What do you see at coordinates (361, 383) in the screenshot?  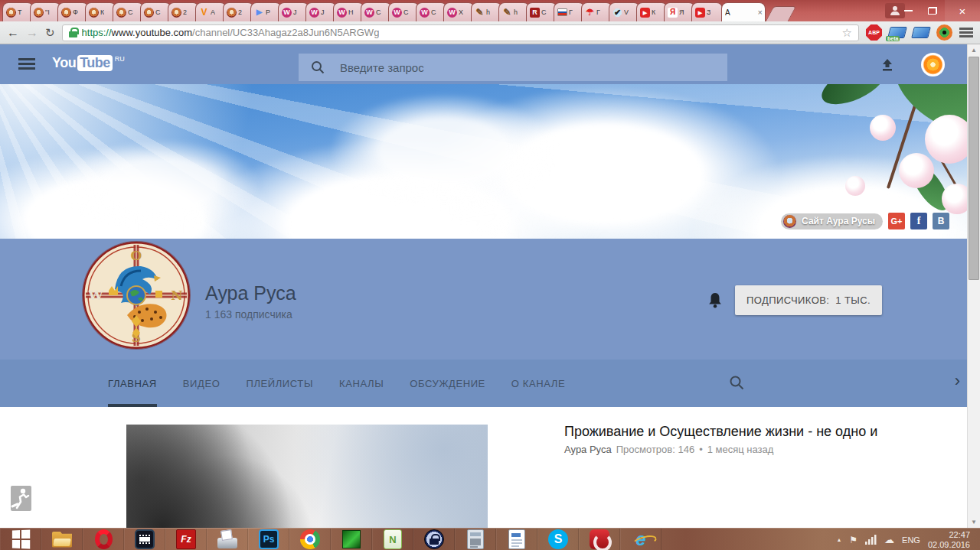 I see `channel-nav-tab: КАНАЛЫ` at bounding box center [361, 383].